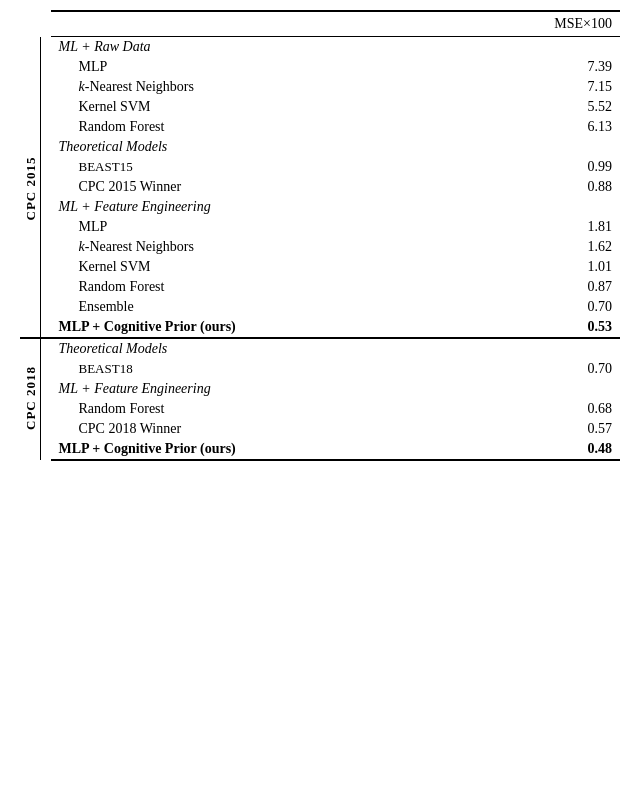 The width and height of the screenshot is (640, 811). Describe the element at coordinates (320, 147) in the screenshot. I see `table-row: Theoretical Models` at that location.